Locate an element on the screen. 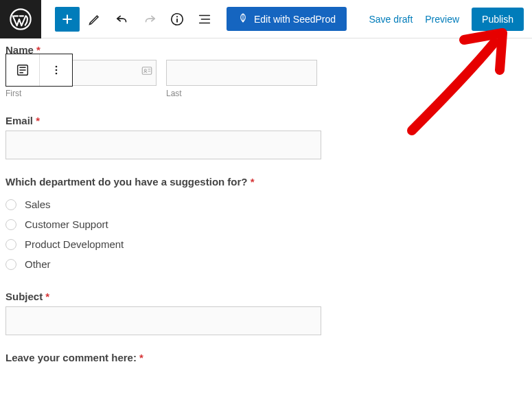  redo-button is located at coordinates (150, 19).